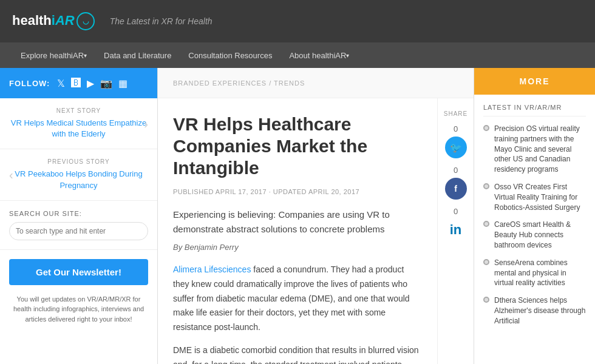 This screenshot has width=595, height=364. Describe the element at coordinates (212, 269) in the screenshot. I see `article-link: Alimera Lifesciences` at that location.